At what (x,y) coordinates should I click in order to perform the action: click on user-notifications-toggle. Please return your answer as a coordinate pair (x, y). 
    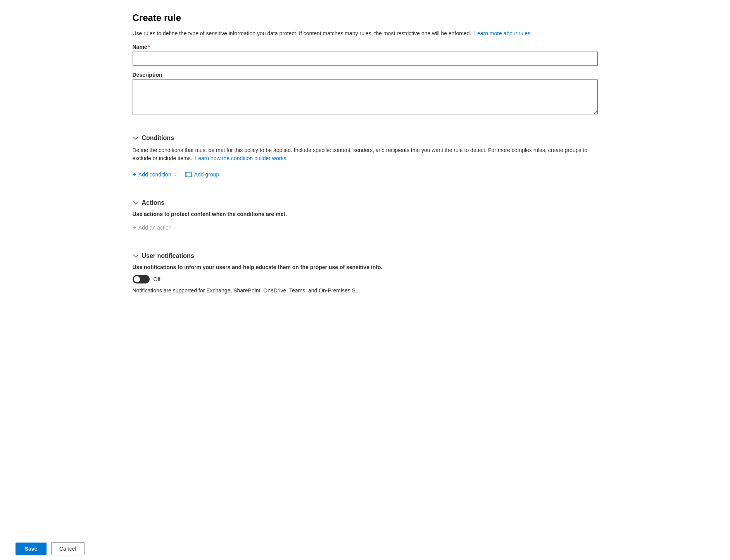
    Looking at the image, I should click on (141, 279).